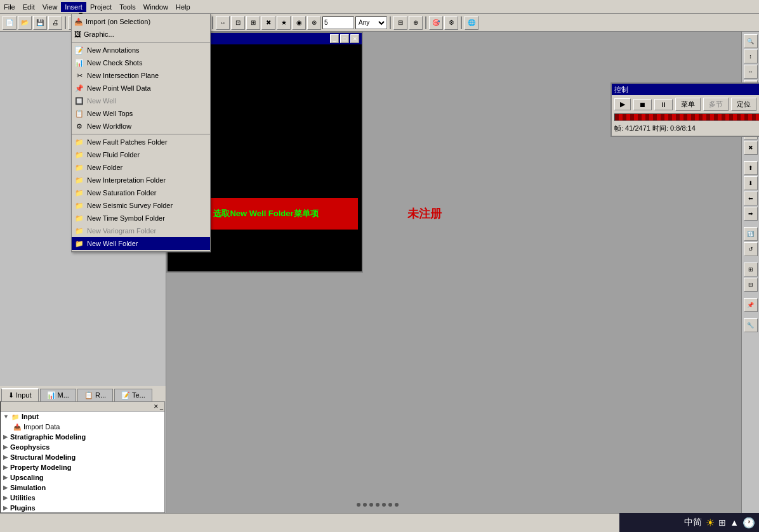  What do you see at coordinates (338, 23) in the screenshot?
I see `toolbar-number-input` at bounding box center [338, 23].